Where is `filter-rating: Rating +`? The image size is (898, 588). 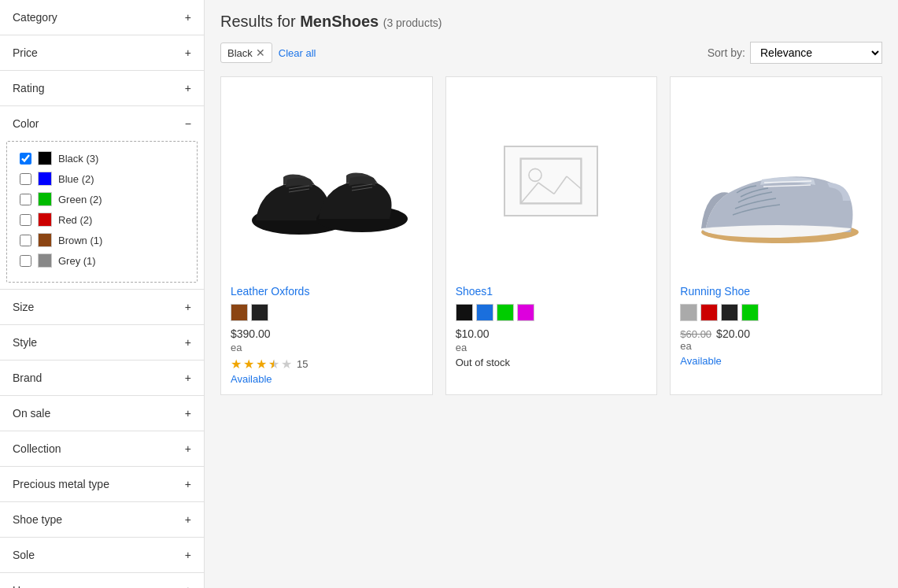 filter-rating: Rating + is located at coordinates (102, 88).